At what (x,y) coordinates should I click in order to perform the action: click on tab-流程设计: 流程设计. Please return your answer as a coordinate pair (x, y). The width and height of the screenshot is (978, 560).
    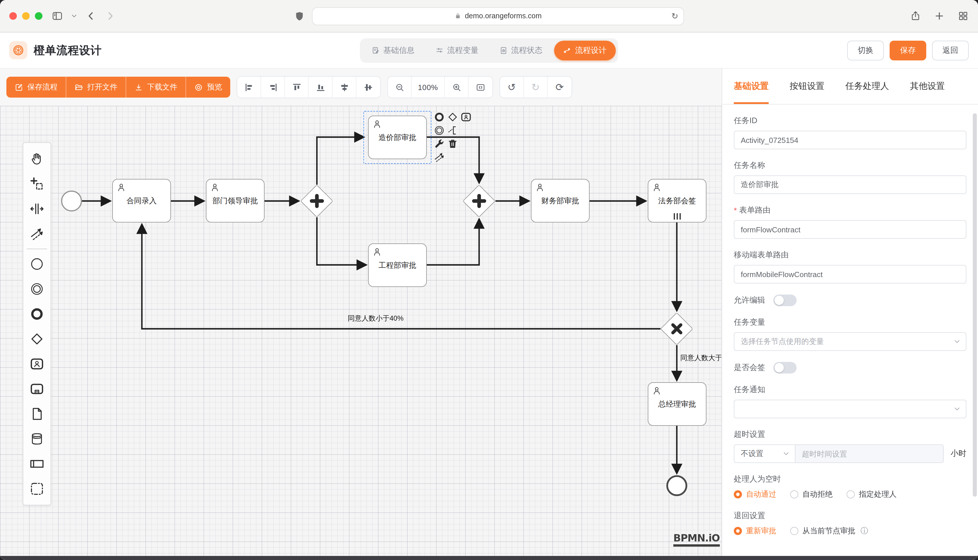
    Looking at the image, I should click on (585, 50).